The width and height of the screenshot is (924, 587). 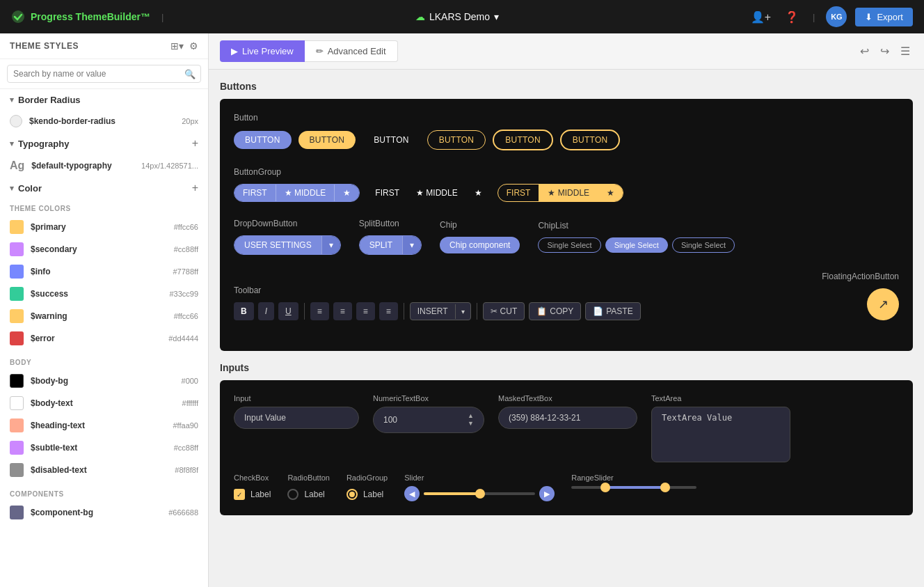 I want to click on btn-group-ghost-star: ★, so click(x=479, y=193).